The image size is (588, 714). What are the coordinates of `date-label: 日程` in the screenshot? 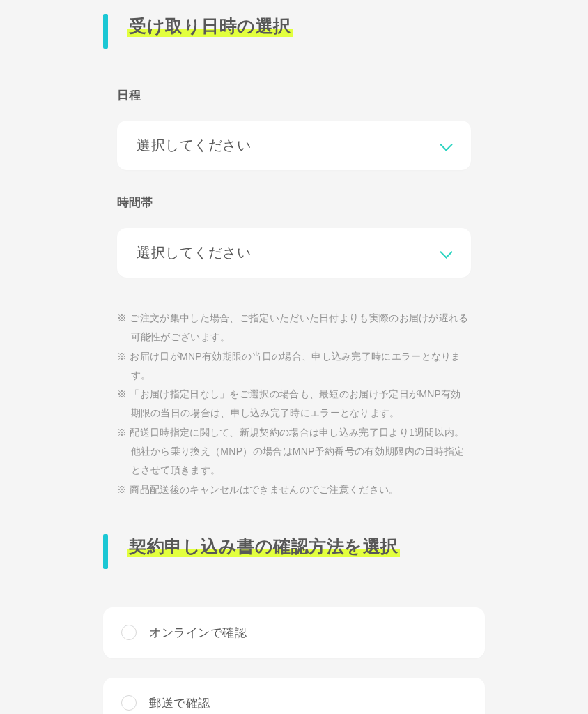 It's located at (294, 95).